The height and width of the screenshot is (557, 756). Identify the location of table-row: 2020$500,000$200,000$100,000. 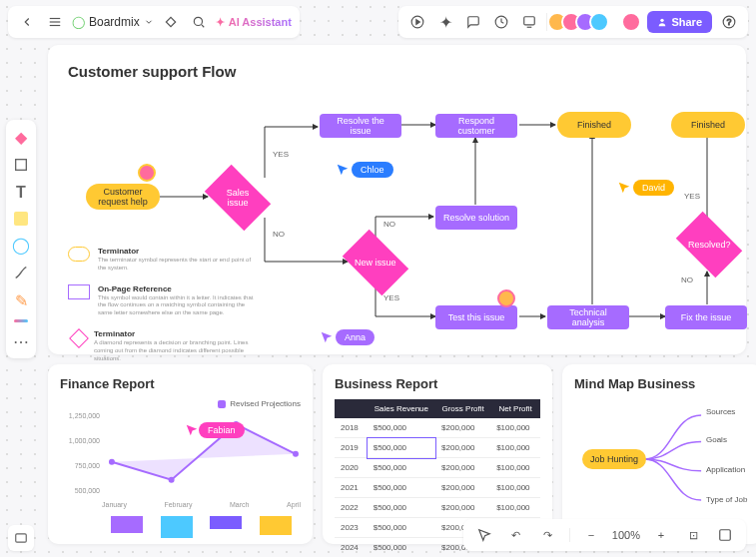
(437, 468).